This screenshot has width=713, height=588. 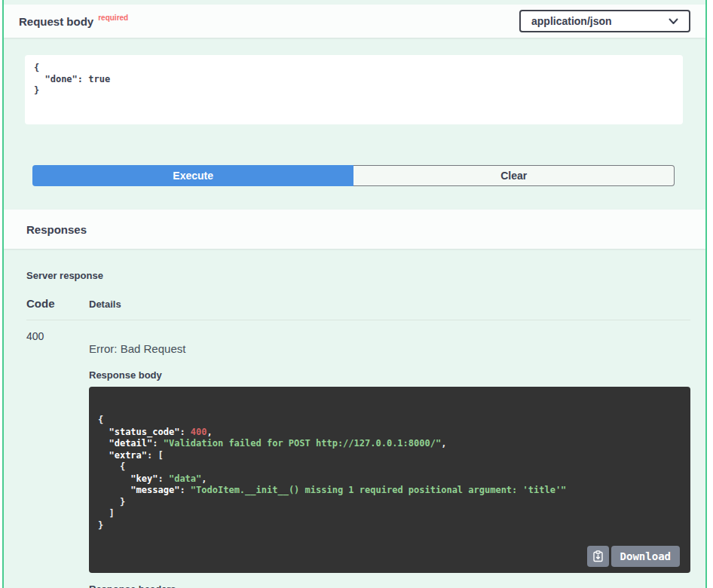 What do you see at coordinates (354, 81) in the screenshot?
I see `request-body-param-area: { "done": true }` at bounding box center [354, 81].